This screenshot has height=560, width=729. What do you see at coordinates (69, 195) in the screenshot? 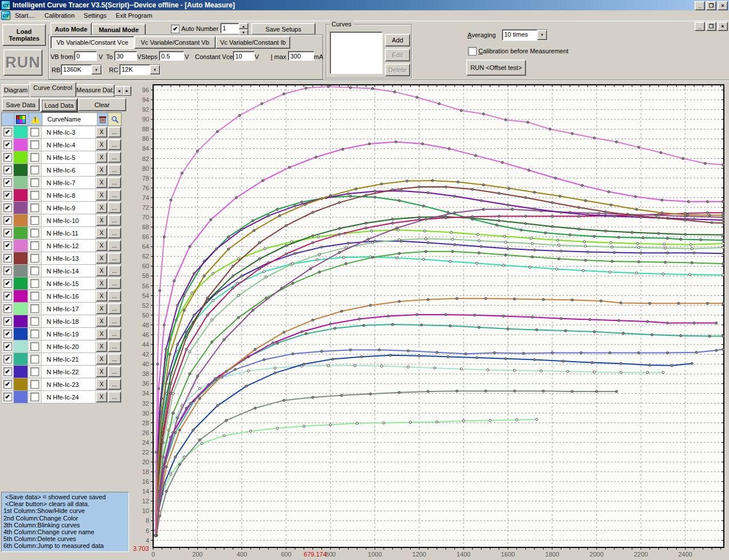
I see `curve-name-cell: N Hfe-Ic-8` at bounding box center [69, 195].